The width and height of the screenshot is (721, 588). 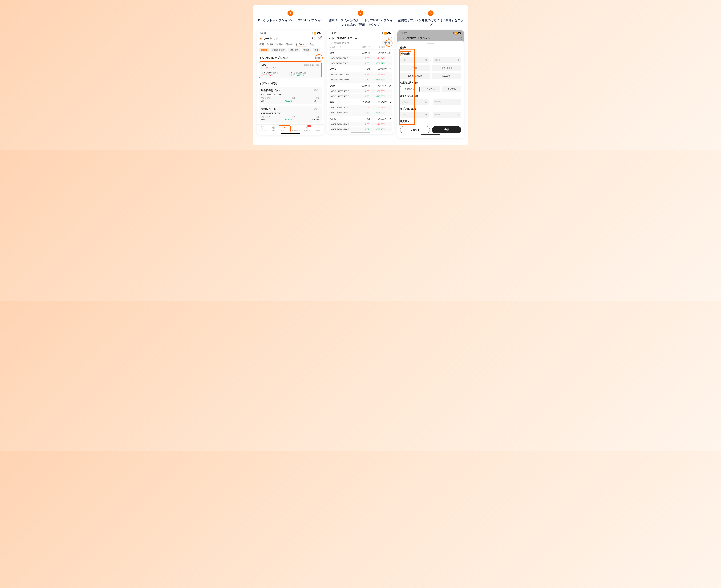 I want to click on vol-max-input: 0.0000万, so click(x=447, y=102).